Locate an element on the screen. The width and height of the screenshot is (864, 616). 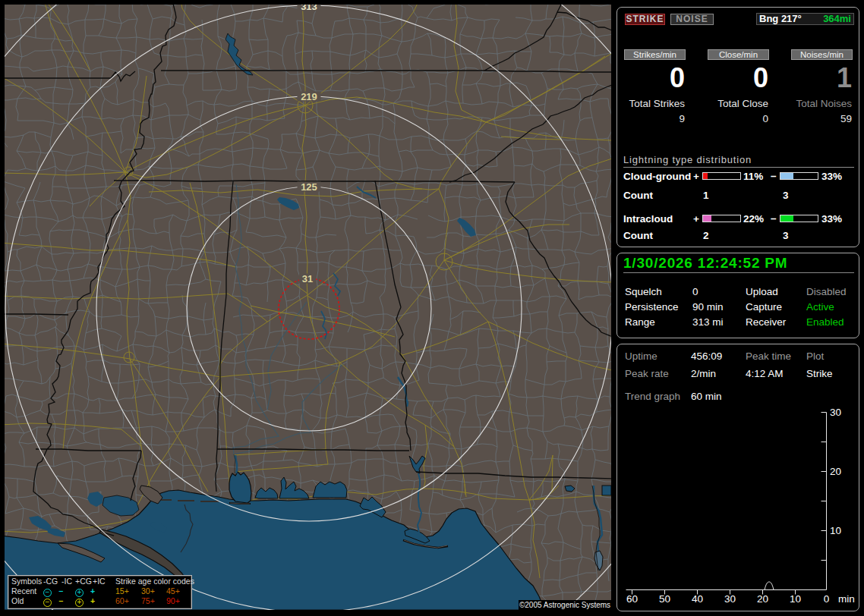
svg-text: 219 is located at coordinates (309, 97).